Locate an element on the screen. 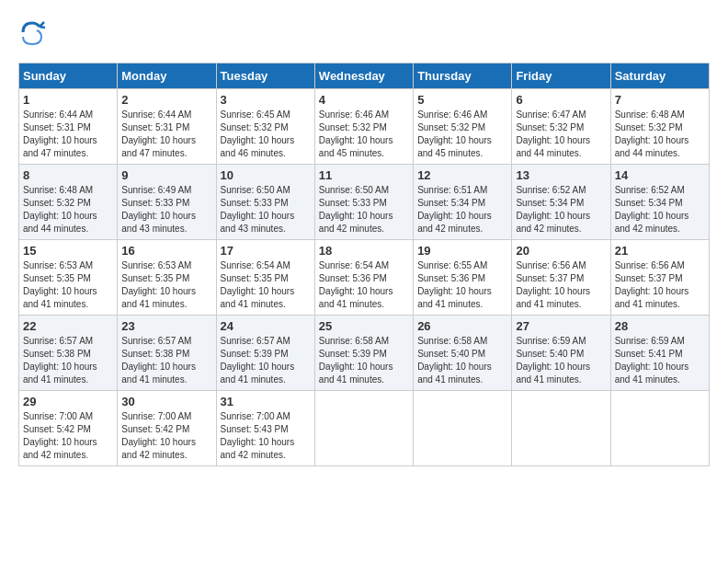 The height and width of the screenshot is (563, 728). day-number: 19 is located at coordinates (462, 250).